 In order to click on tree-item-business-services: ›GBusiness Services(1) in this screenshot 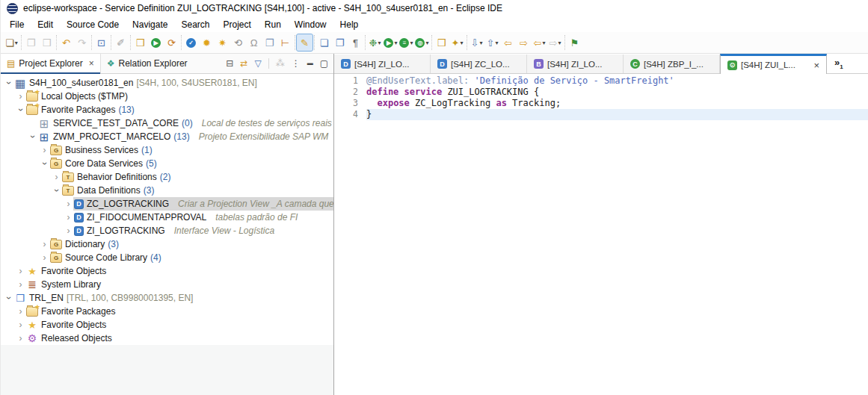, I will do `click(167, 150)`.